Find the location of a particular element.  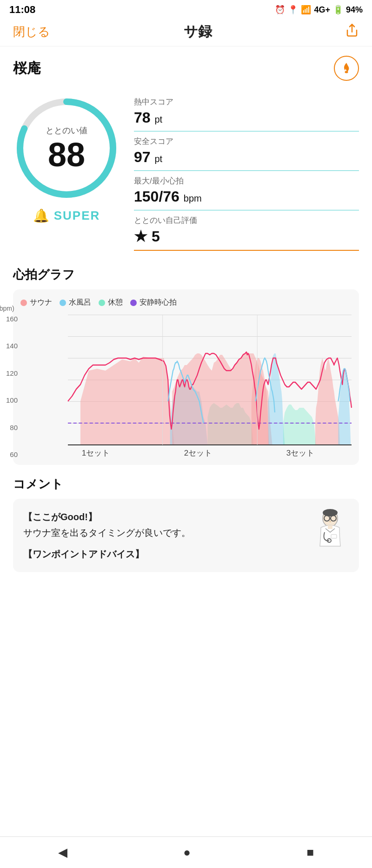

battery-label: 94% is located at coordinates (354, 10).